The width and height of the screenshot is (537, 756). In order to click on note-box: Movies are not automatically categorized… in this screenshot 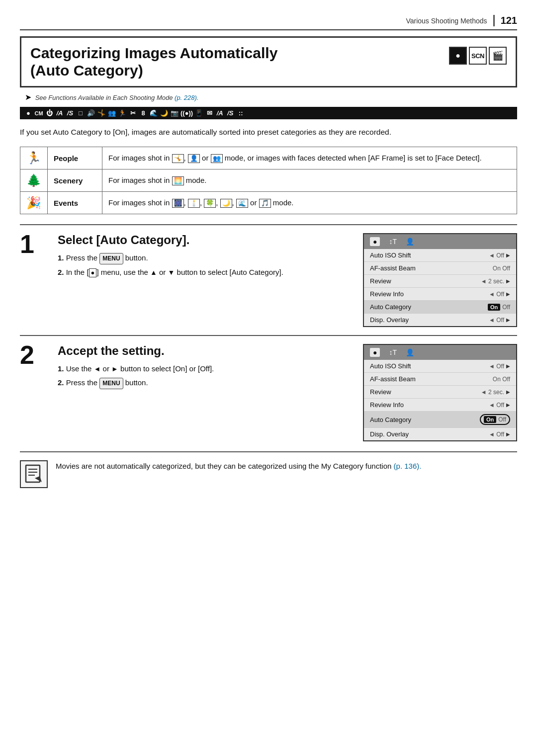, I will do `click(268, 470)`.